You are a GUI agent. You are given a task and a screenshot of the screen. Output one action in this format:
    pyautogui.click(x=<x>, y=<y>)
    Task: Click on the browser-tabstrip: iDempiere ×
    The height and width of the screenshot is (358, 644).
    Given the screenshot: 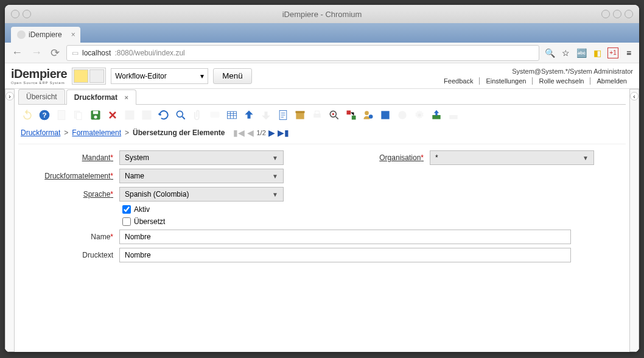 What is the action you would take?
    pyautogui.click(x=322, y=33)
    